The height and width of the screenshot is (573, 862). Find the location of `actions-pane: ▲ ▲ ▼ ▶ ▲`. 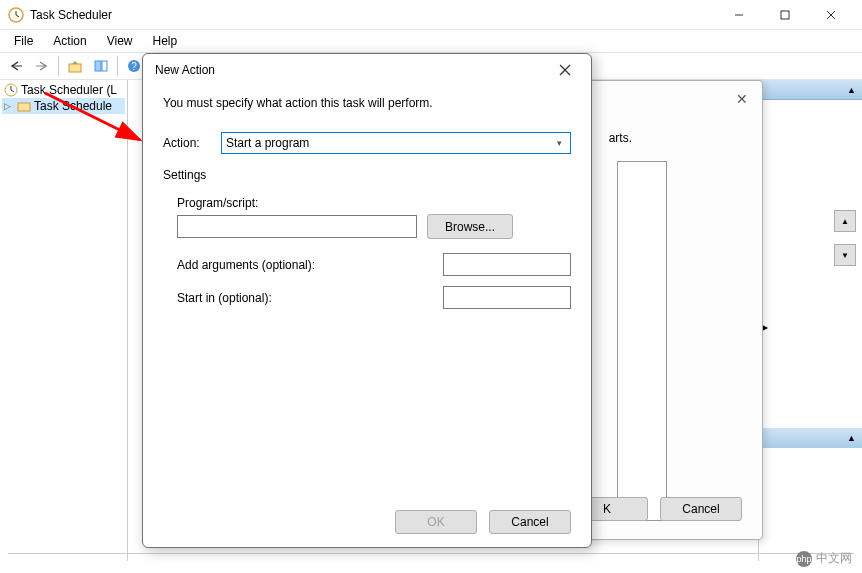

actions-pane: ▲ ▲ ▼ ▶ ▲ is located at coordinates (810, 320).